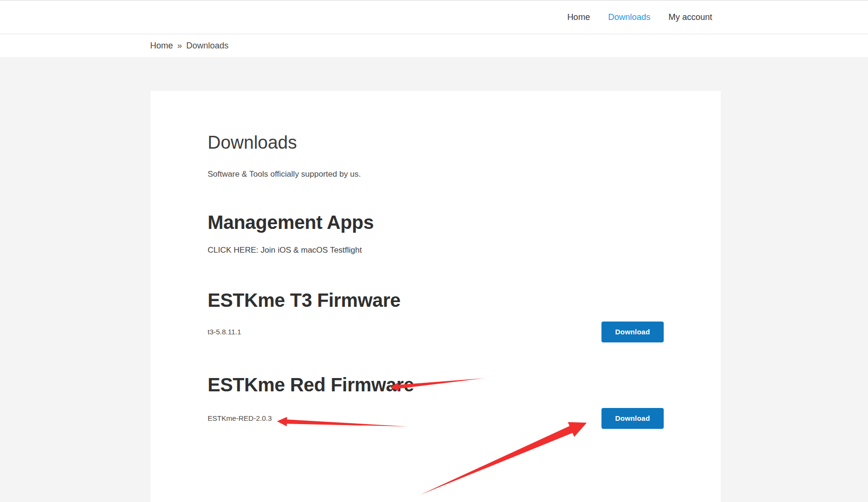  Describe the element at coordinates (207, 46) in the screenshot. I see `breadcrumb-current: Downloads` at that location.